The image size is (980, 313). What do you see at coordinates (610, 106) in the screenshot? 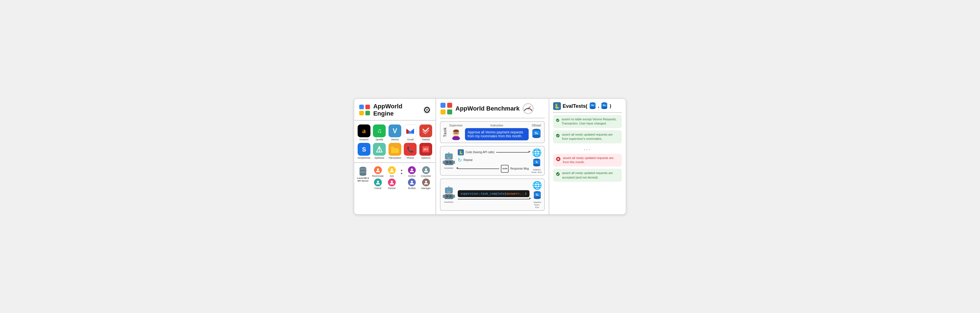
I see `eval-close: )` at bounding box center [610, 106].